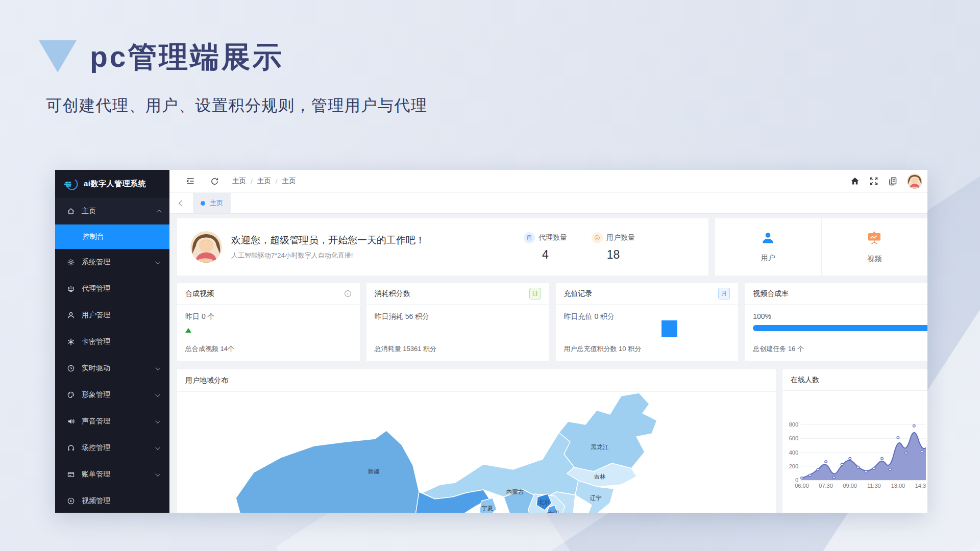 Image resolution: width=980 pixels, height=551 pixels. Describe the element at coordinates (112, 184) in the screenshot. I see `brand: ai数字人管理系统` at that location.